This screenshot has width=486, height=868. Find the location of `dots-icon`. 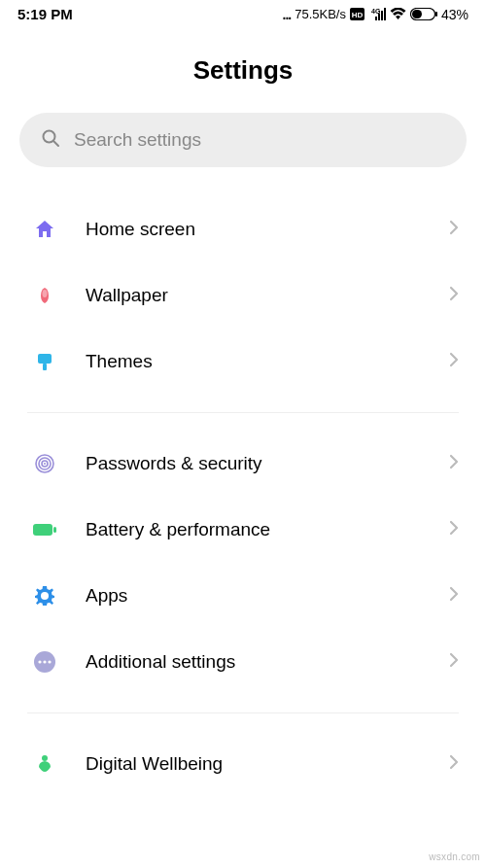

dots-icon is located at coordinates (45, 662).